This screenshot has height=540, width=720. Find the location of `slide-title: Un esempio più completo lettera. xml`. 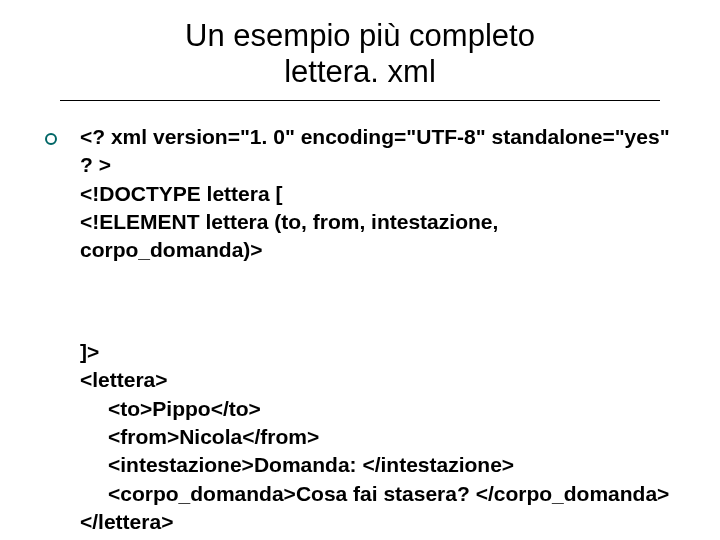

slide-title: Un esempio più completo lettera. xml is located at coordinates (360, 54).